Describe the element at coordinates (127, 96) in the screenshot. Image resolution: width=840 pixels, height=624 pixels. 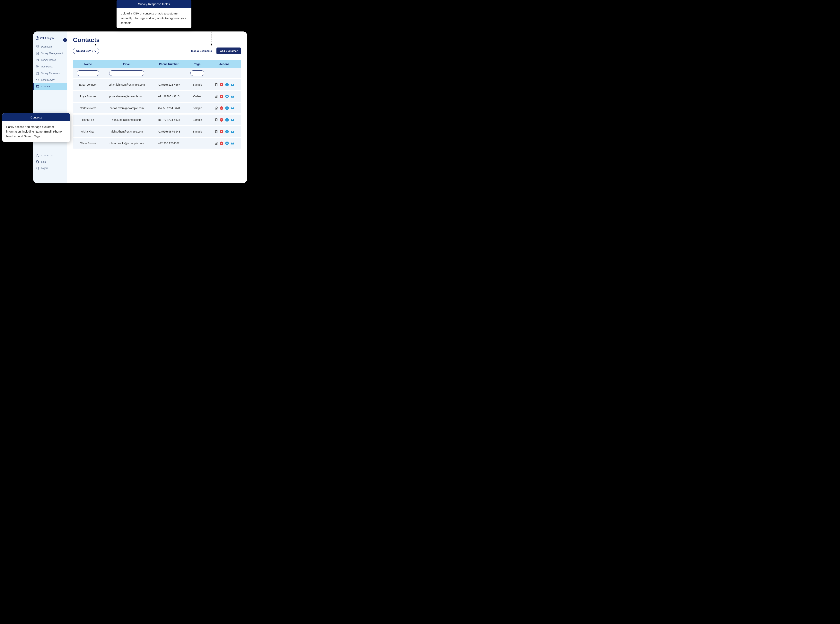
I see `cell-email: priya.sharma@example.com` at that location.